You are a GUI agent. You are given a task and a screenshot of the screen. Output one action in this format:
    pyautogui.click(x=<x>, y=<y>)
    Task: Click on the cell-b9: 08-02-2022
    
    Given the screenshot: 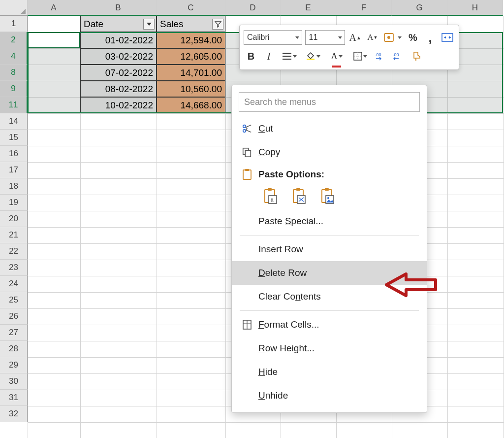 What is the action you would take?
    pyautogui.click(x=118, y=89)
    